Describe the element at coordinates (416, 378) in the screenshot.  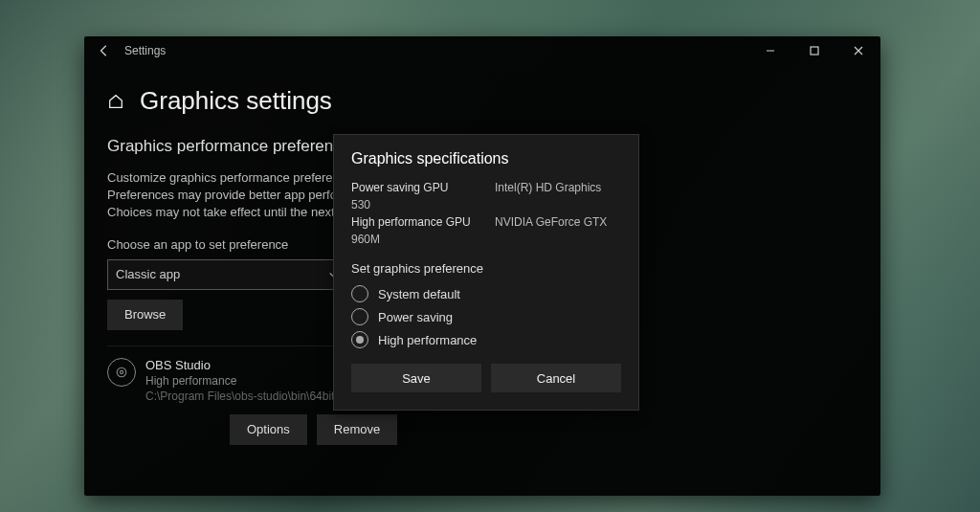
I see `save-button: Save` at that location.